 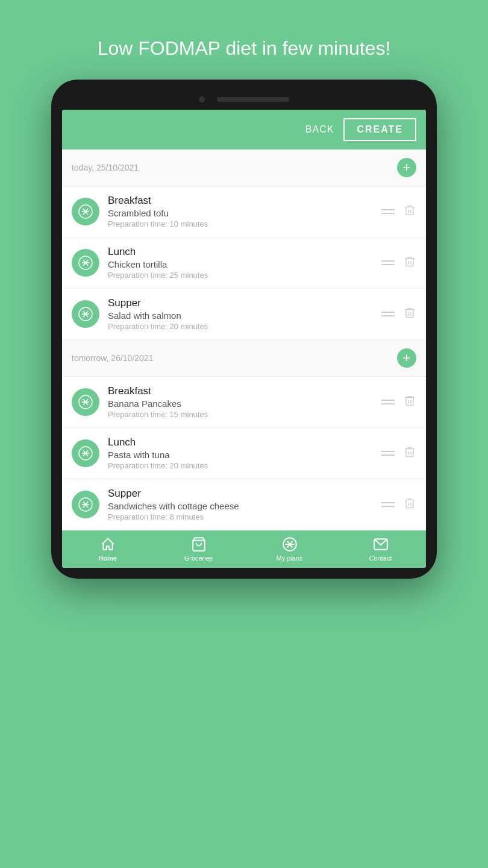 I want to click on nav-item-myplans: My plans, so click(x=289, y=549).